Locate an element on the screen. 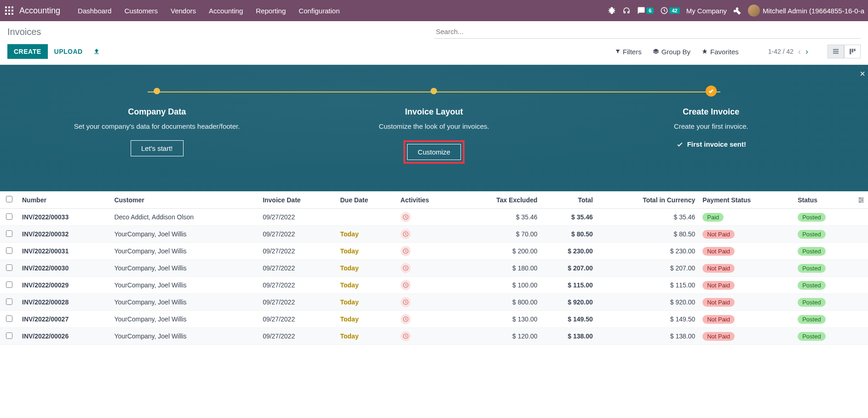 This screenshot has height=418, width=868. col-total-currency: Total in Currency is located at coordinates (648, 200).